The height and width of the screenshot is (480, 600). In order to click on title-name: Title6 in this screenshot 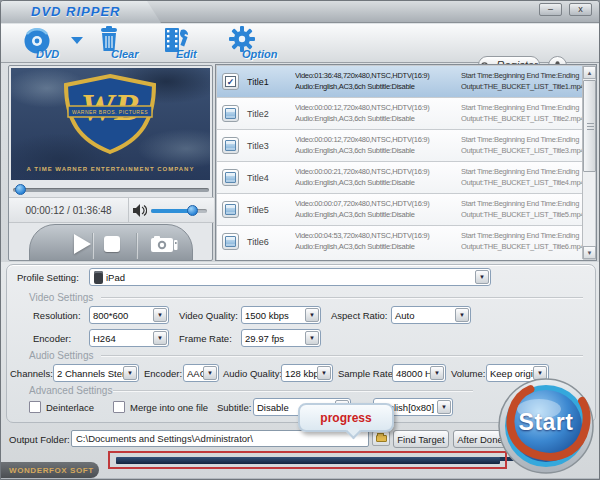, I will do `click(269, 242)`.